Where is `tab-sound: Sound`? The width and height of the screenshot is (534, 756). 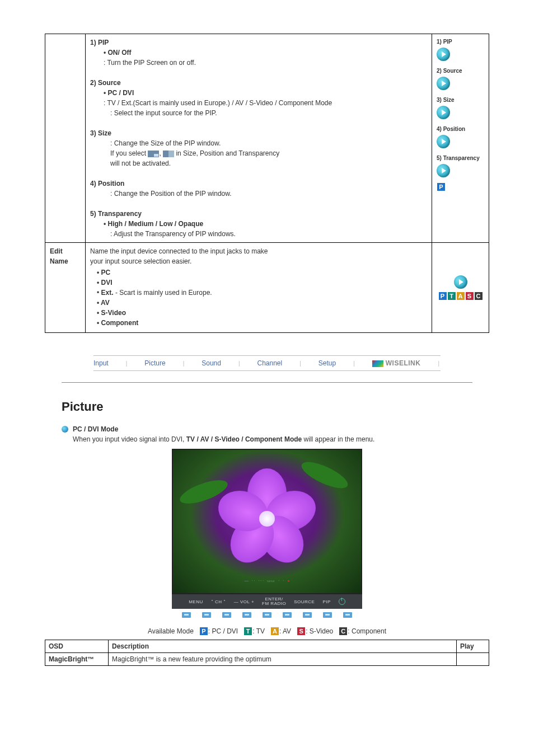 tab-sound: Sound is located at coordinates (212, 363).